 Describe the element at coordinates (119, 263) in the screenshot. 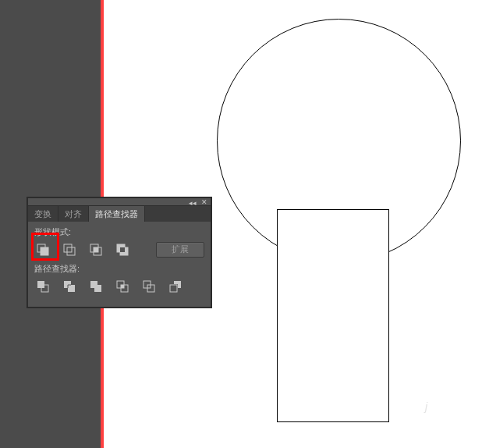

I see `panel-body: 形状模式:` at that location.